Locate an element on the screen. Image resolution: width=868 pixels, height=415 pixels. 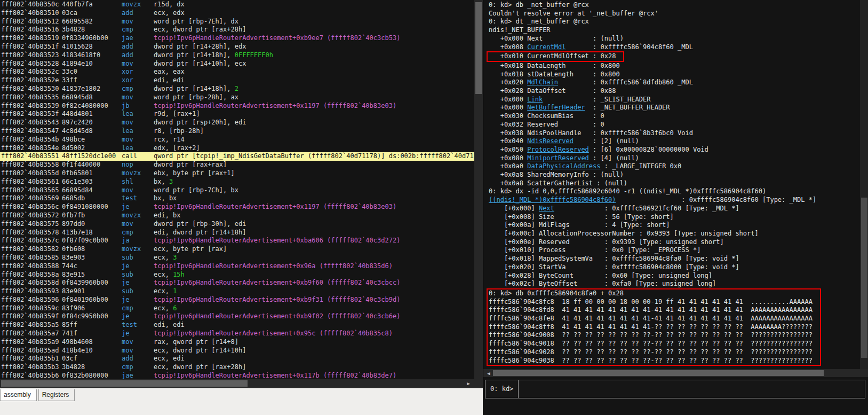
console-line: +0x050 ProtocolReserved : [6] 0x00000828… is located at coordinates (674, 150).